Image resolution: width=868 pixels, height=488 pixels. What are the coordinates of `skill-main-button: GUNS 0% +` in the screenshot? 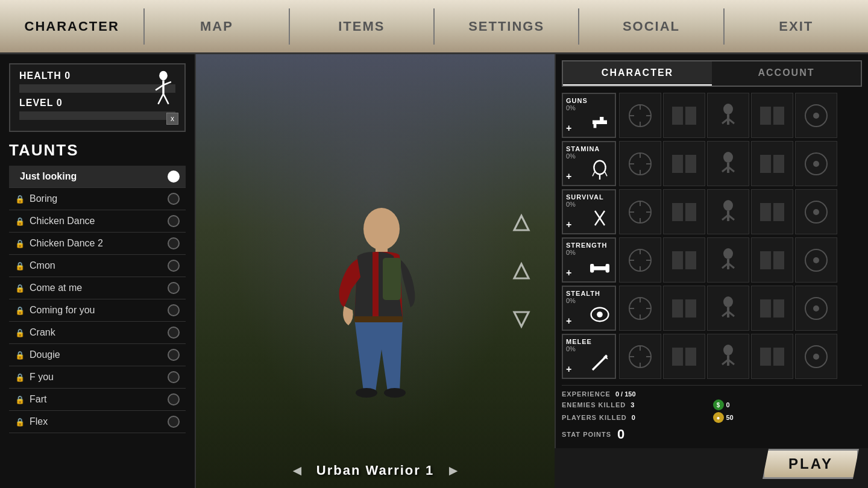 It's located at (589, 116).